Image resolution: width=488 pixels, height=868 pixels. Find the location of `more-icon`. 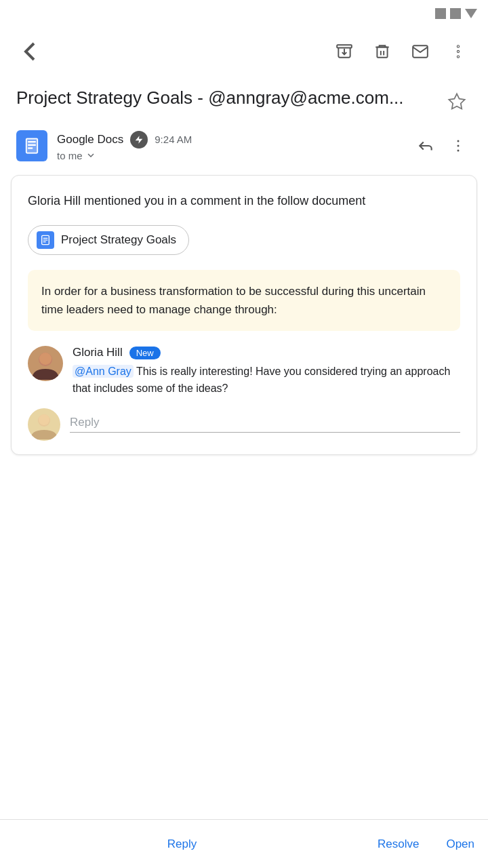

more-icon is located at coordinates (458, 52).